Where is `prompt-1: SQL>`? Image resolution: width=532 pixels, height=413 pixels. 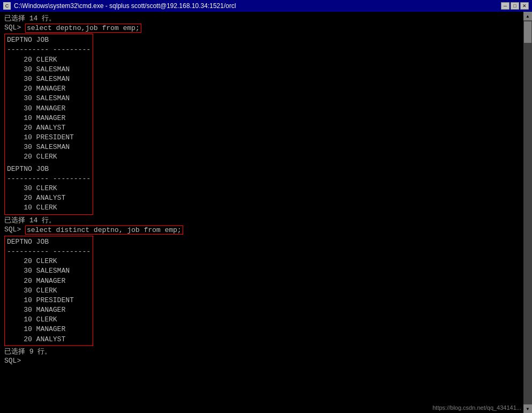
prompt-1: SQL> is located at coordinates (15, 28).